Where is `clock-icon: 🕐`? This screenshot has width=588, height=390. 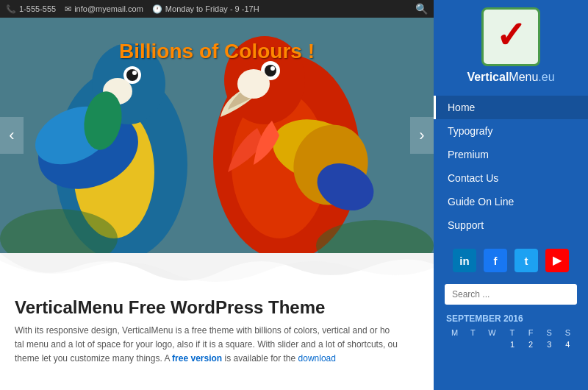
clock-icon: 🕐 is located at coordinates (157, 9).